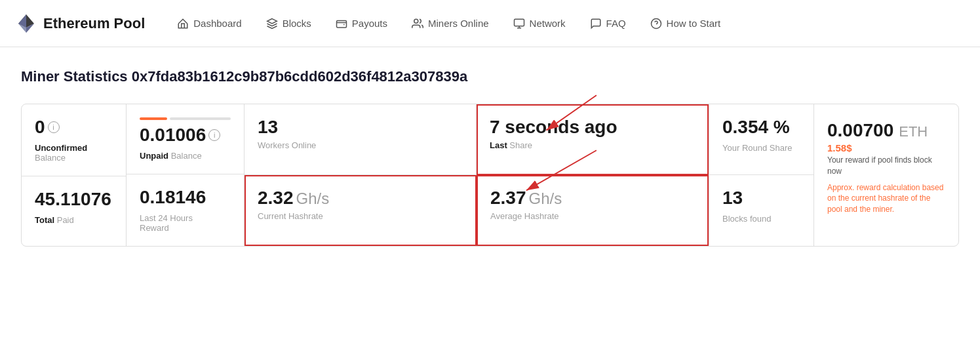 The width and height of the screenshot is (980, 343). What do you see at coordinates (762, 175) in the screenshot?
I see `col-4: 0.354 % Your Round Share 13 Blocks found` at bounding box center [762, 175].